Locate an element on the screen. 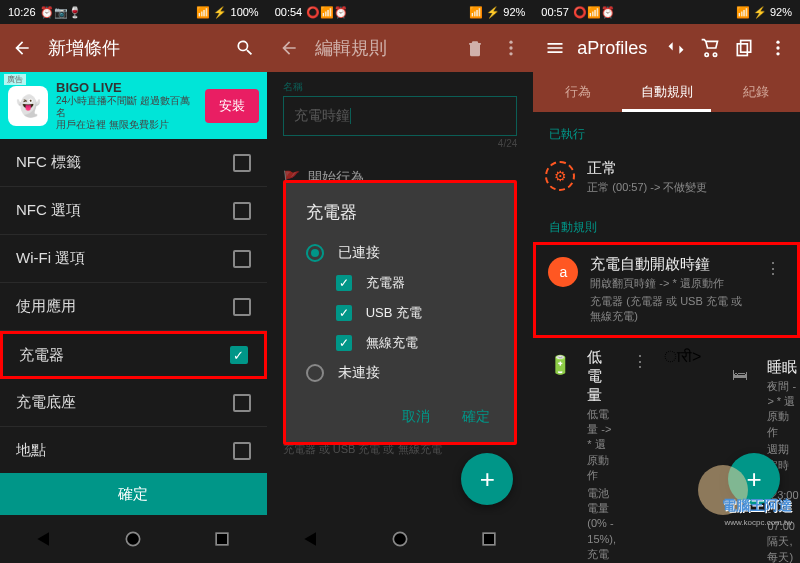 This screenshot has width=800, height=563. rule-charger-clock: a 充電自動開啟時鐘 開啟翻頁時鐘 -> * 還原動作 充電器 (充電器 或 U… is located at coordinates (666, 290).